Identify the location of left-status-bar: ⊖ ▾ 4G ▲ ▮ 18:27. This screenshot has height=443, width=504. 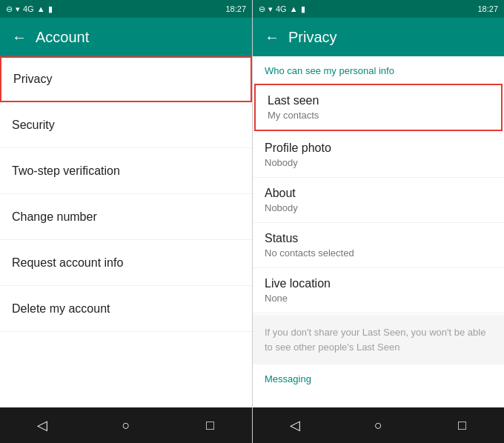
(126, 9).